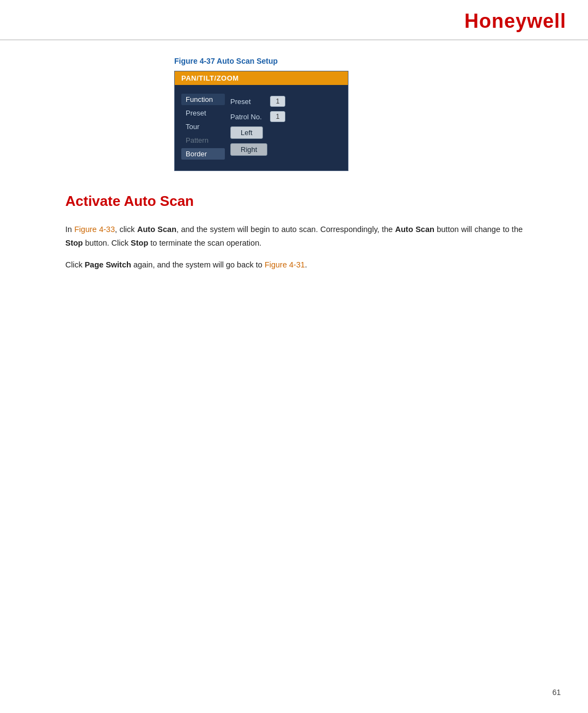 The width and height of the screenshot is (588, 713). Describe the element at coordinates (294, 20) in the screenshot. I see `page-header: Honeywell` at that location.